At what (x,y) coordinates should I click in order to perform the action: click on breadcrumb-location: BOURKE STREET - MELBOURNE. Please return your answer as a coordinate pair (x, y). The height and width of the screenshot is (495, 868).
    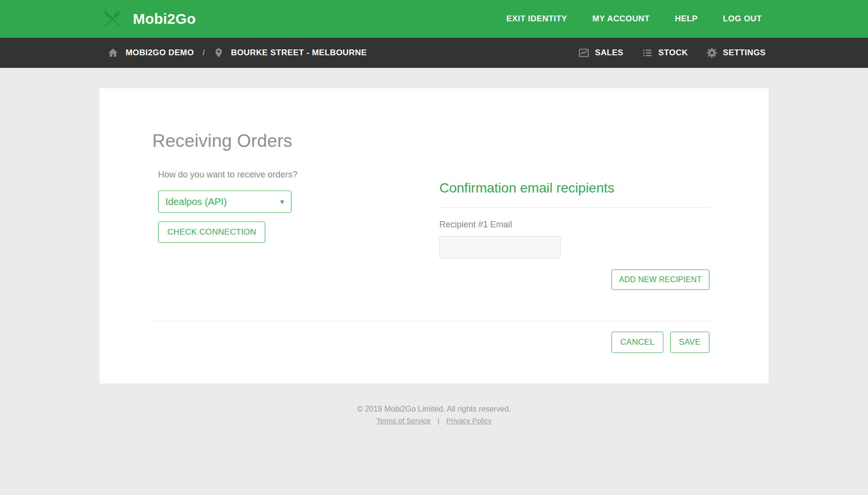
    Looking at the image, I should click on (299, 53).